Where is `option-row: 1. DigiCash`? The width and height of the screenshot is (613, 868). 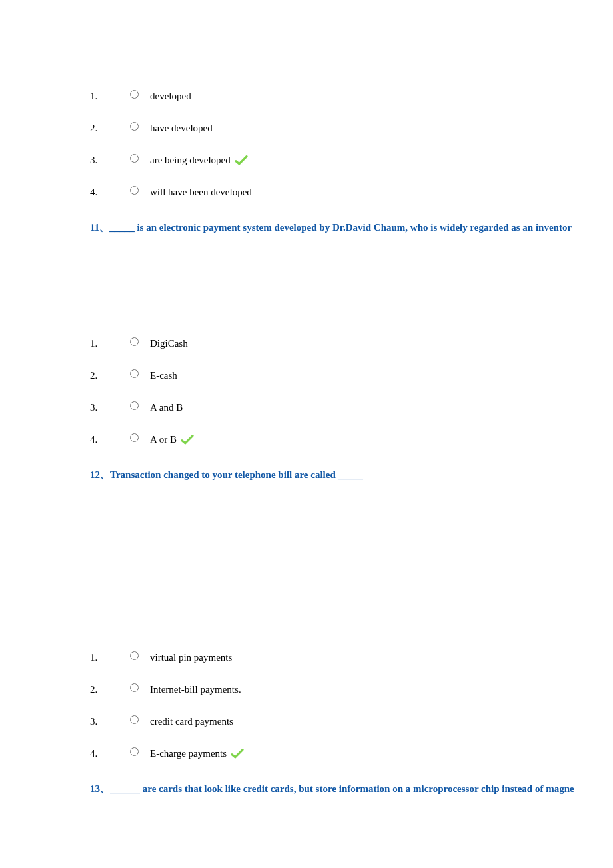 option-row: 1. DigiCash is located at coordinates (352, 343).